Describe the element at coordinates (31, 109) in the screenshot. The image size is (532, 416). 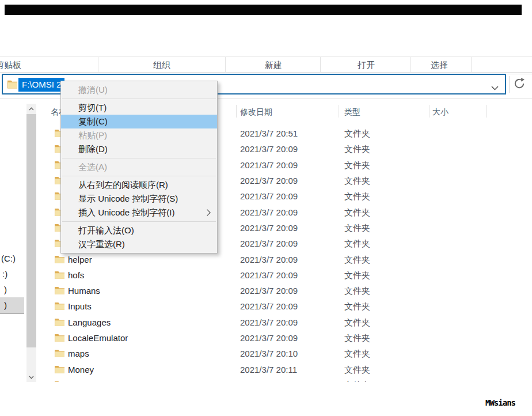
I see `chevron-up-icon` at that location.